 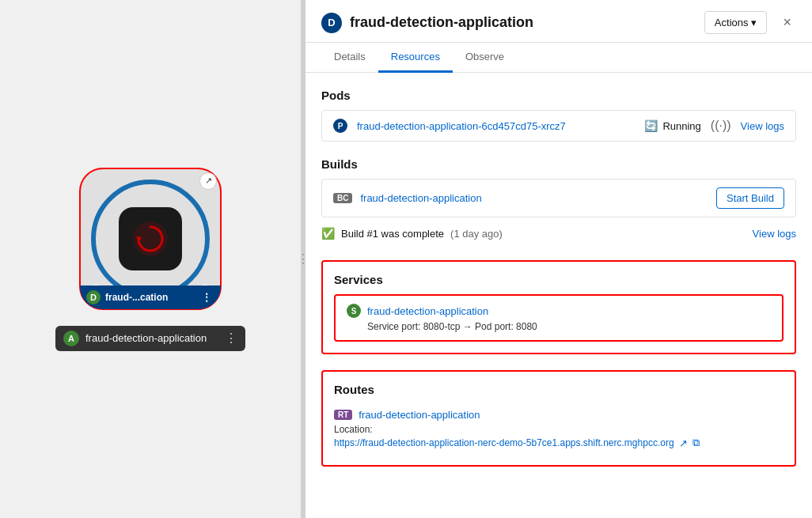 I want to click on right-panel-header: D fraud-detection-application Actions ▾ …, so click(x=559, y=21).